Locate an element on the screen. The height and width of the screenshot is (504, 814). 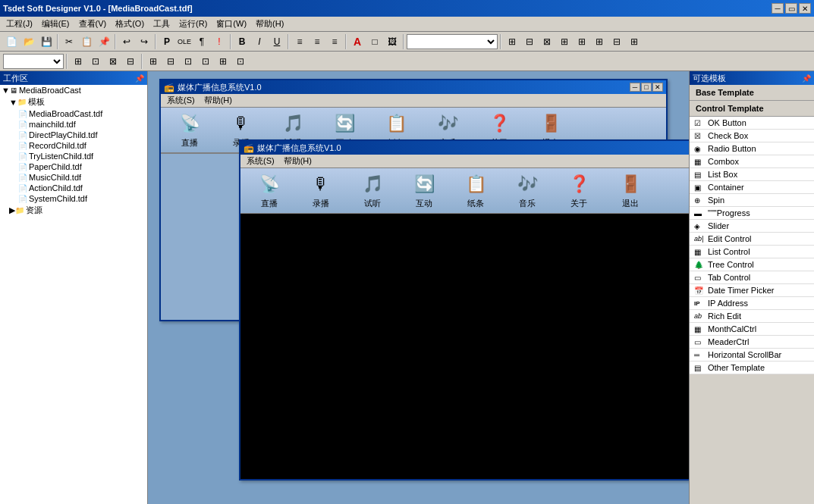
tree-item-file9: 📄 SystemChild.tdf is located at coordinates (72, 199).